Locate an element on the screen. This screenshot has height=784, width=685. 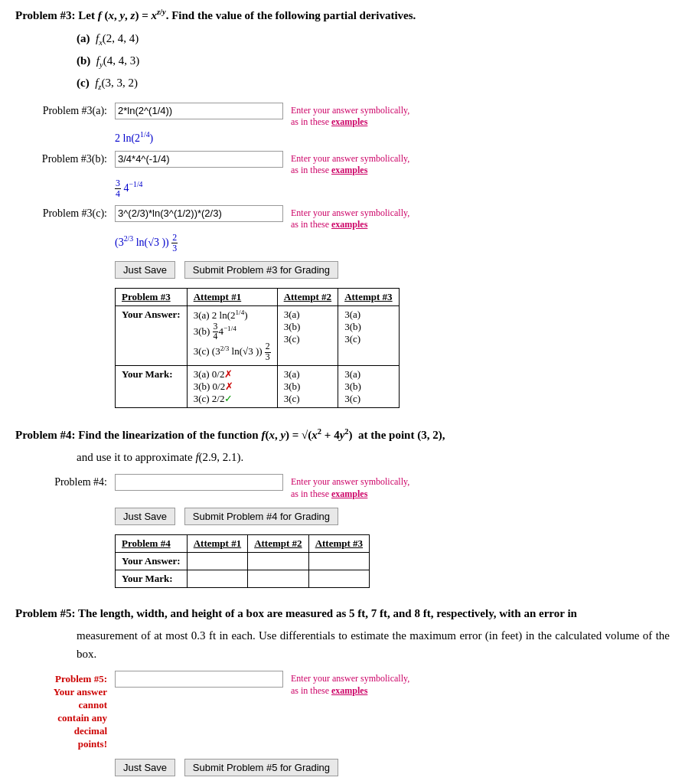
attempt2-answer-3: 3(a)3(b)3(c) is located at coordinates (308, 336).